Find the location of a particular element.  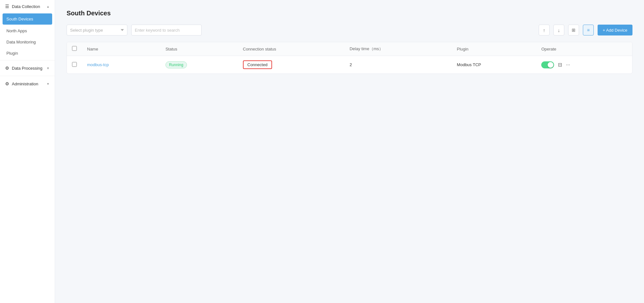

select-all-checkbox is located at coordinates (74, 49).